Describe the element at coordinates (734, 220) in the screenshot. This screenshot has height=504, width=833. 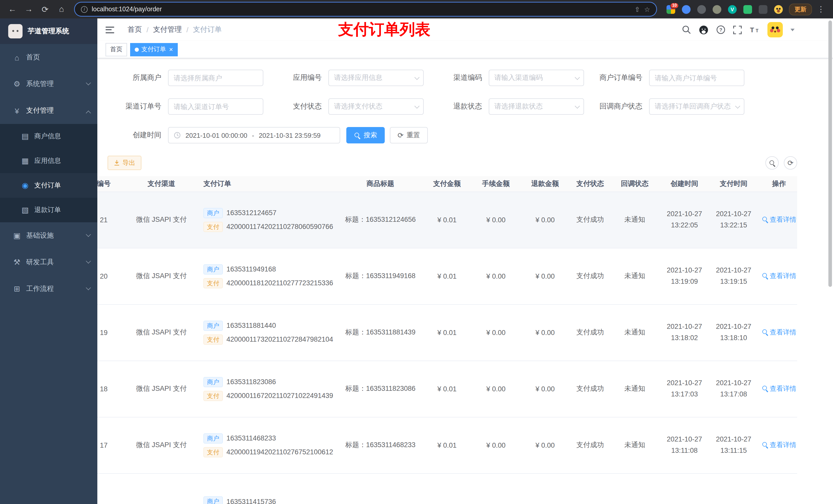
I see `paid-time: 2021-10-2713:22:15` at that location.